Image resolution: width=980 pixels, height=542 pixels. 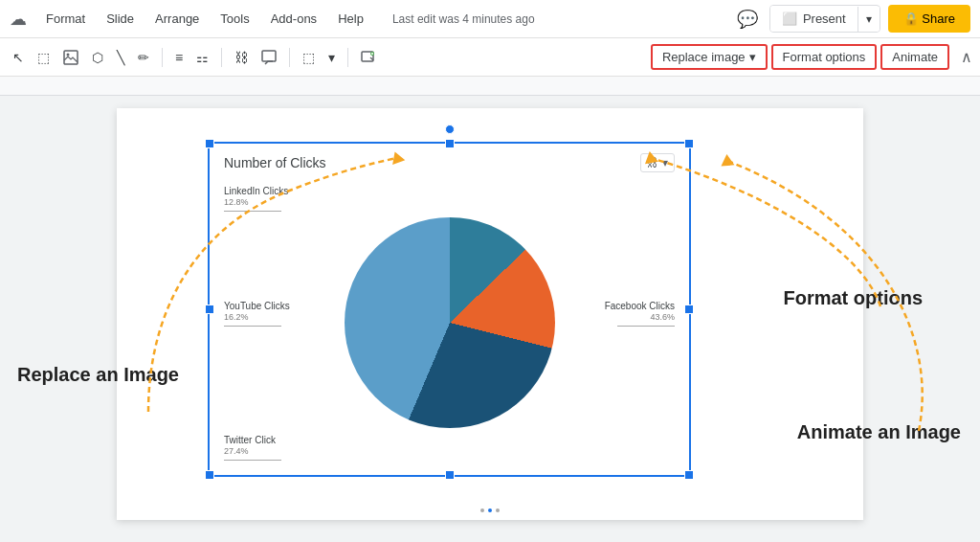 What do you see at coordinates (121, 19) in the screenshot?
I see `menu-slide: Slide` at bounding box center [121, 19].